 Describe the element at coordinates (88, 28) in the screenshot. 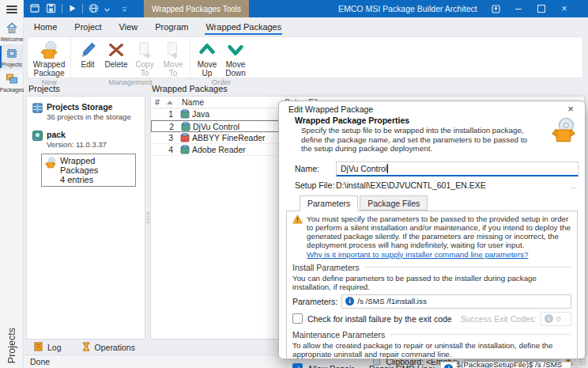

I see `tab-project: Project` at that location.